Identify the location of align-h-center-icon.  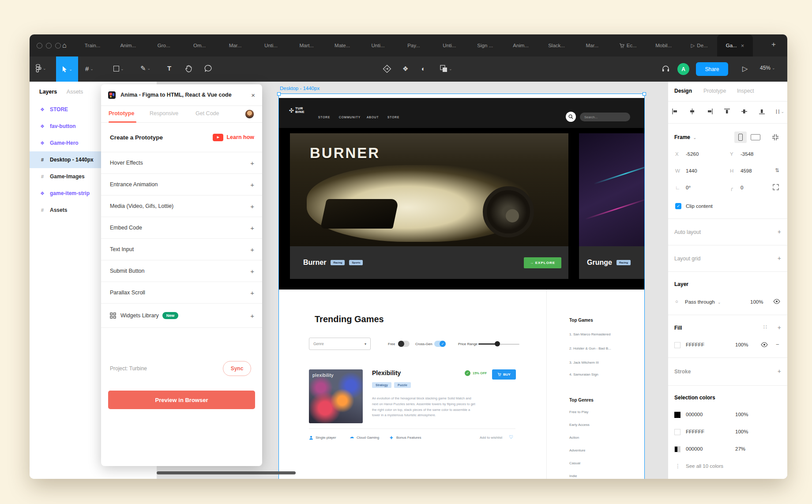
(692, 111).